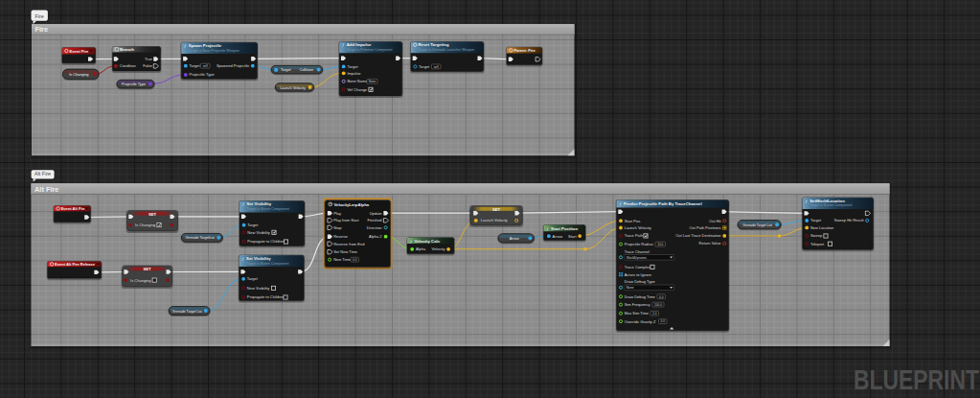  I want to click on svg-text: Grenade TargetLoc, so click(201, 238).